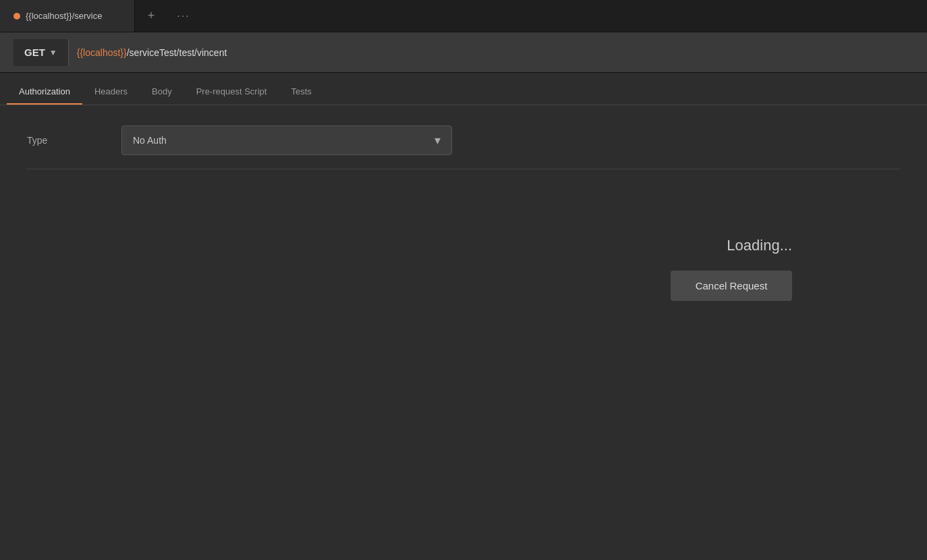 This screenshot has width=927, height=560. I want to click on tab-status-dot, so click(17, 16).